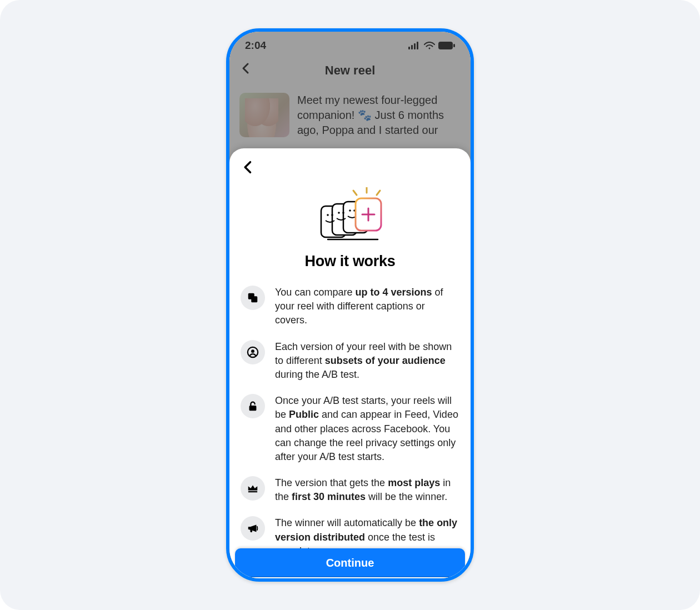 This screenshot has height=610, width=700. I want to click on item-text: Once your A/B test starts, your reels wi…, so click(367, 429).